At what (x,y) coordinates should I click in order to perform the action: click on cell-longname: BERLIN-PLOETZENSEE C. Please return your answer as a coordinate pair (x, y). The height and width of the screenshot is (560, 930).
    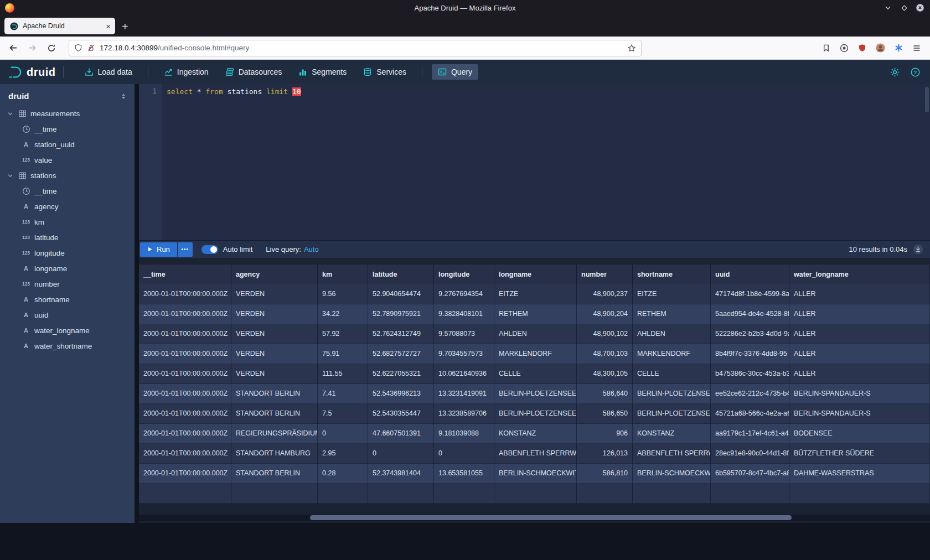
    Looking at the image, I should click on (536, 394).